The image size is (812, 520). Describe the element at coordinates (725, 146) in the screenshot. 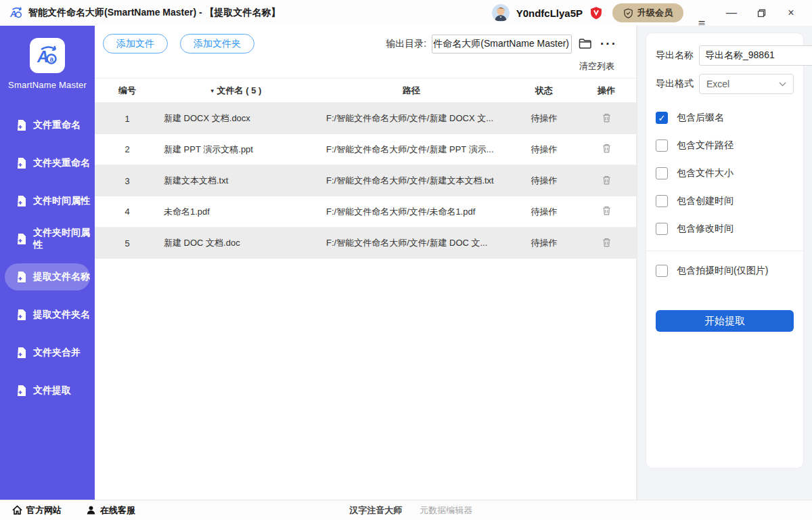

I see `checkbox-include-path: ✓ 包含文件路径` at that location.